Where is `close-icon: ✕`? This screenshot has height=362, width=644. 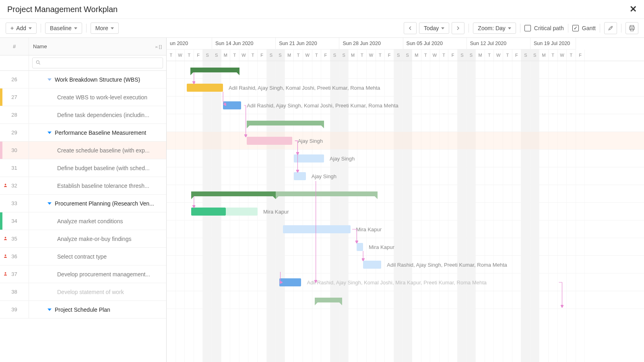
close-icon: ✕ is located at coordinates (633, 9).